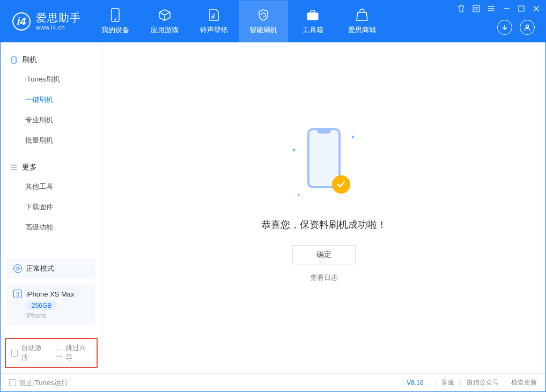 The image size is (546, 392). I want to click on phone-small-icon, so click(14, 60).